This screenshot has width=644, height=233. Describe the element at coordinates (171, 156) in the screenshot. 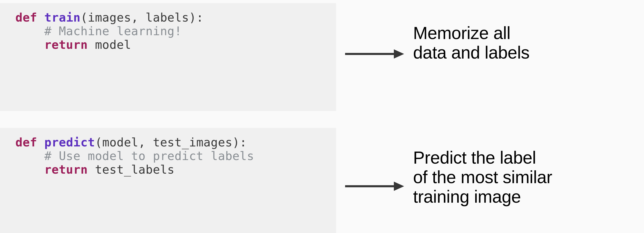

I see `code-predict: def predict(model, test_images): # Use m…` at that location.